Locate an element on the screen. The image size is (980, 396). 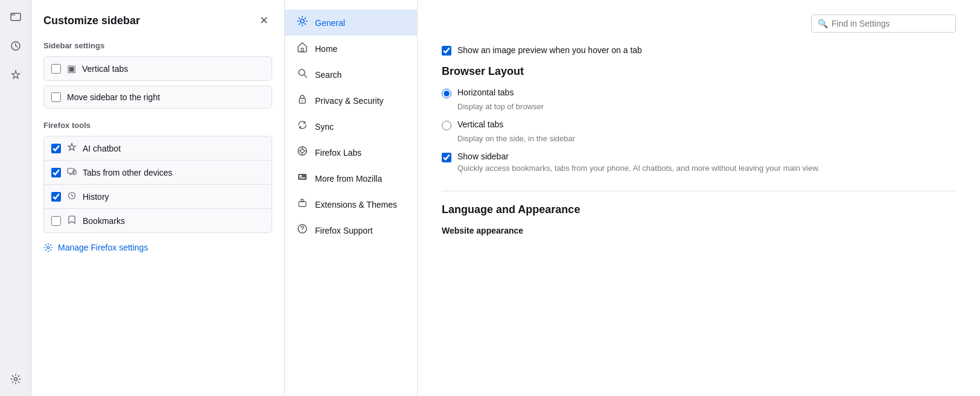
nav-item-general: General is located at coordinates (351, 23).